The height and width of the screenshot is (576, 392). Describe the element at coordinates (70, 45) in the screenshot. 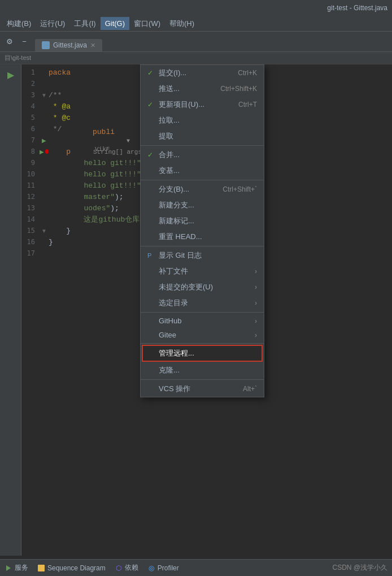

I see `tab-filename: Gittest.java` at that location.